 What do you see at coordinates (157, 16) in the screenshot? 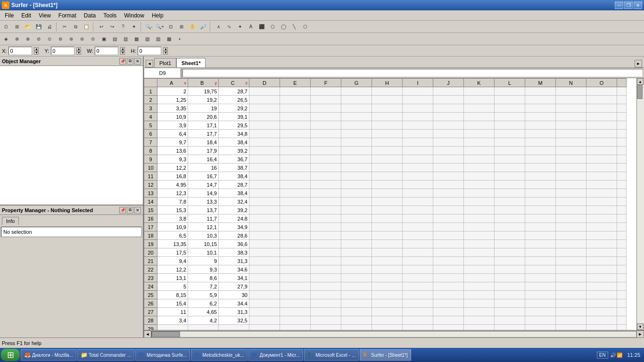
I see `menu-help: Help` at bounding box center [157, 16].